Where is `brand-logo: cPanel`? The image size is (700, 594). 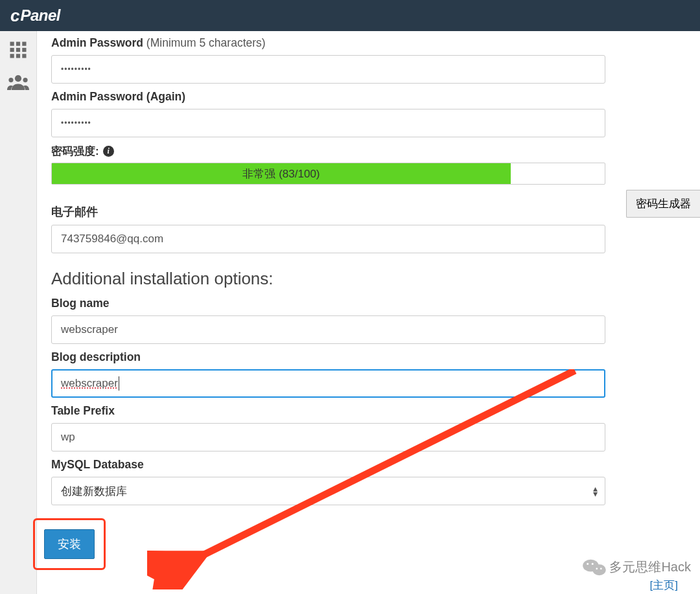 brand-logo: cPanel is located at coordinates (35, 16).